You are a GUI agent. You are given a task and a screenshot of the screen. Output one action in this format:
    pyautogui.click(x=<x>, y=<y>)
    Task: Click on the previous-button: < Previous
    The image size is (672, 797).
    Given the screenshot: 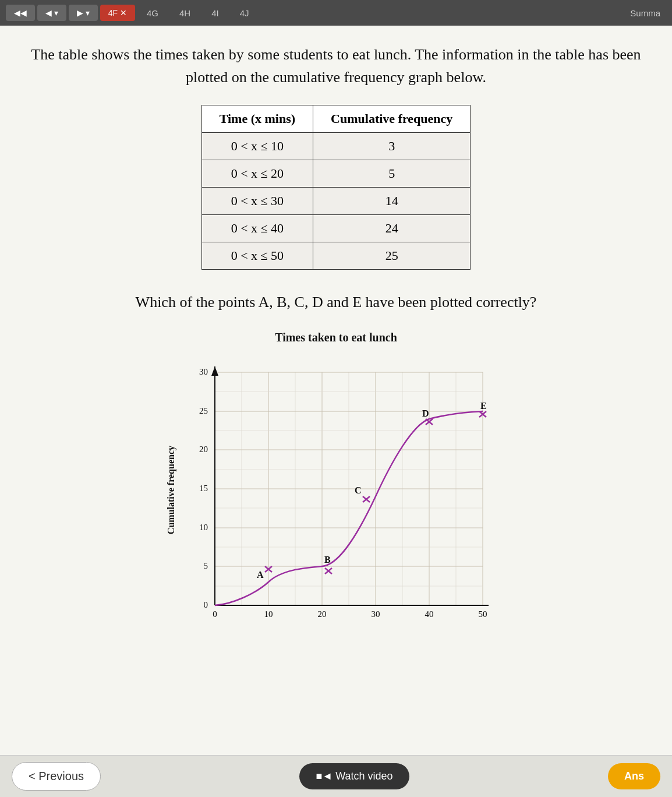 What is the action you would take?
    pyautogui.click(x=56, y=776)
    